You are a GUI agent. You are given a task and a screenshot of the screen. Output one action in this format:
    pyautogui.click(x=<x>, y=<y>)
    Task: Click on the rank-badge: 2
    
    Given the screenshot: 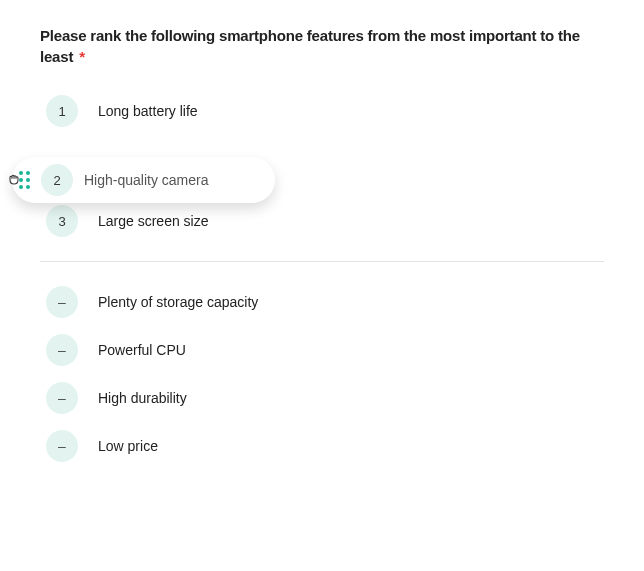 What is the action you would take?
    pyautogui.click(x=57, y=180)
    